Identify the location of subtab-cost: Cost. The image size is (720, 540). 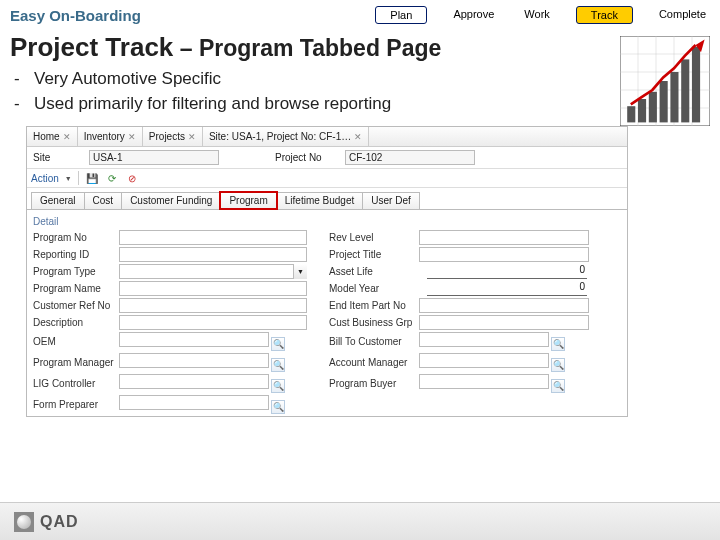
(104, 200).